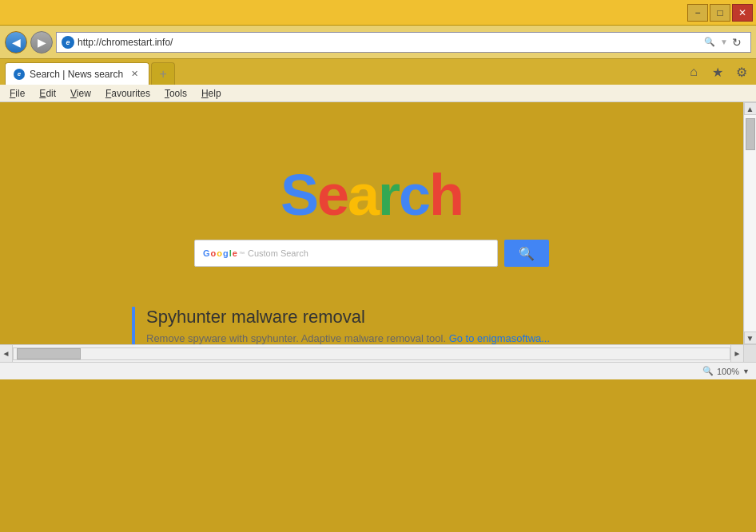 Image resolution: width=756 pixels, height=532 pixels. Describe the element at coordinates (698, 13) in the screenshot. I see `minimize-button: −` at that location.